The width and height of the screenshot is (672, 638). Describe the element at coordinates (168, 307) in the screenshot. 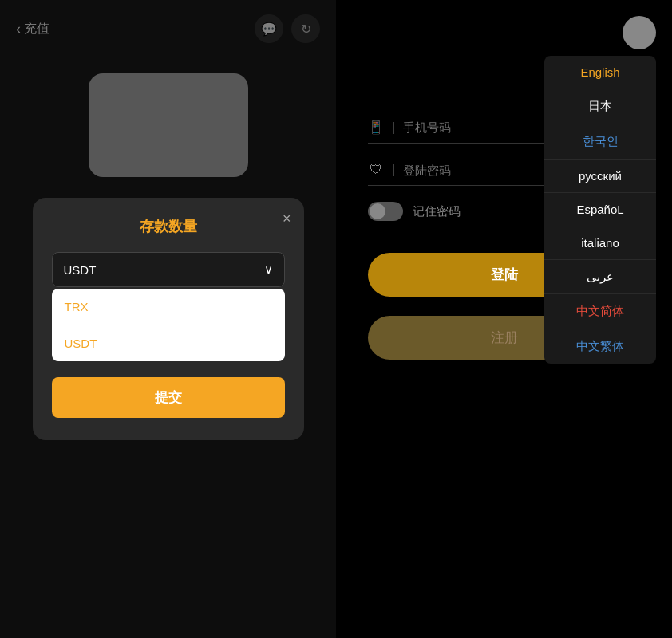

I see `currency-option-trx: TRX` at that location.